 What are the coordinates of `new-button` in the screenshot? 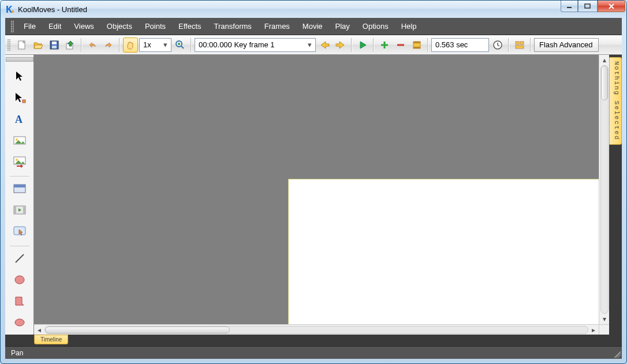 It's located at (22, 45).